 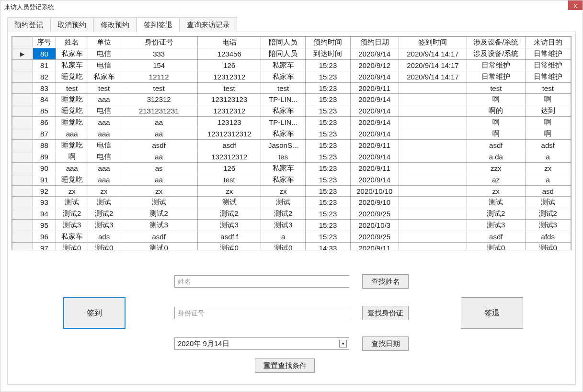 What do you see at coordinates (284, 157) in the screenshot?
I see `cell: tes` at bounding box center [284, 157].